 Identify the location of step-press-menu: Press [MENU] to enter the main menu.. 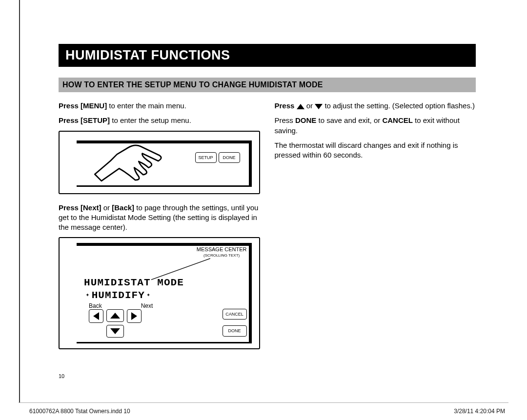
(159, 106).